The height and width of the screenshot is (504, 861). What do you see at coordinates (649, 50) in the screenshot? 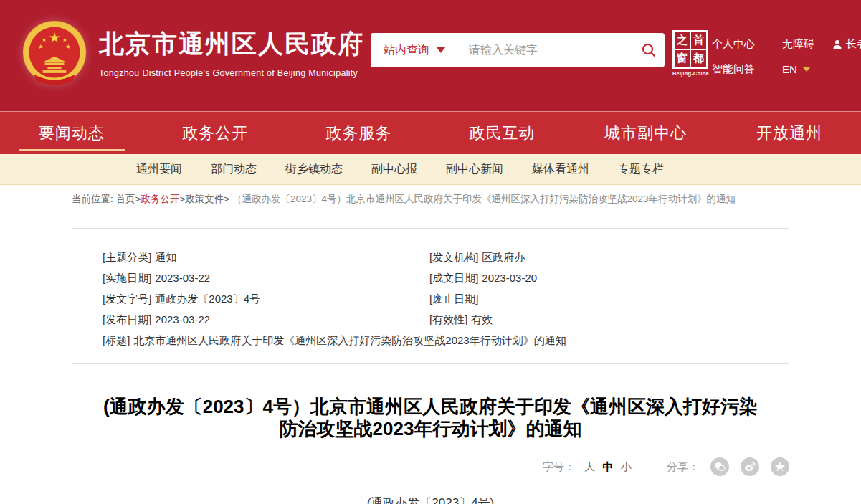
I see `search-button` at bounding box center [649, 50].